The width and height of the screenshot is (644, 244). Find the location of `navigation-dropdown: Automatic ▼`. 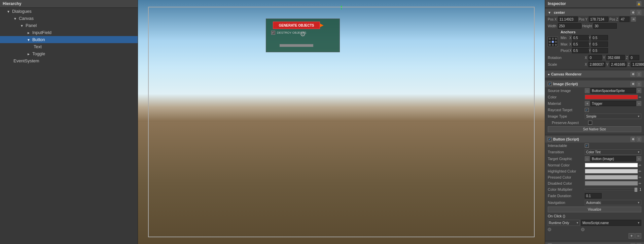

navigation-dropdown: Automatic ▼ is located at coordinates (613, 203).